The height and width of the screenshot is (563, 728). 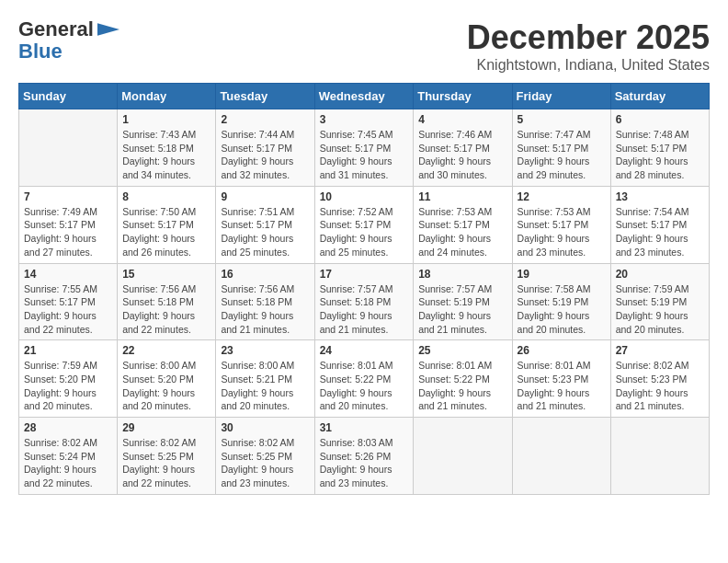 I want to click on day-number: 25, so click(x=462, y=350).